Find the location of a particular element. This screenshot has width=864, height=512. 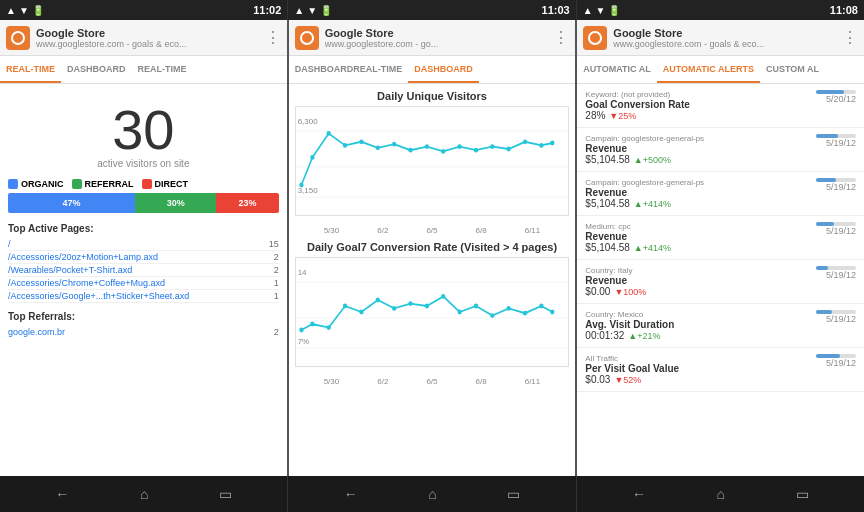

alert-metric-4: Revenue is located at coordinates (700, 280).